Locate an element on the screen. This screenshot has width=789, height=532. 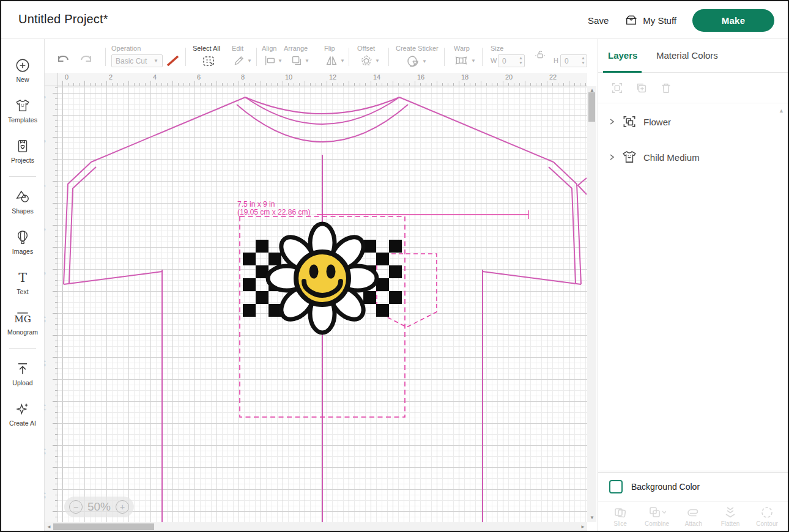
zoom-out-button: − is located at coordinates (76, 507).